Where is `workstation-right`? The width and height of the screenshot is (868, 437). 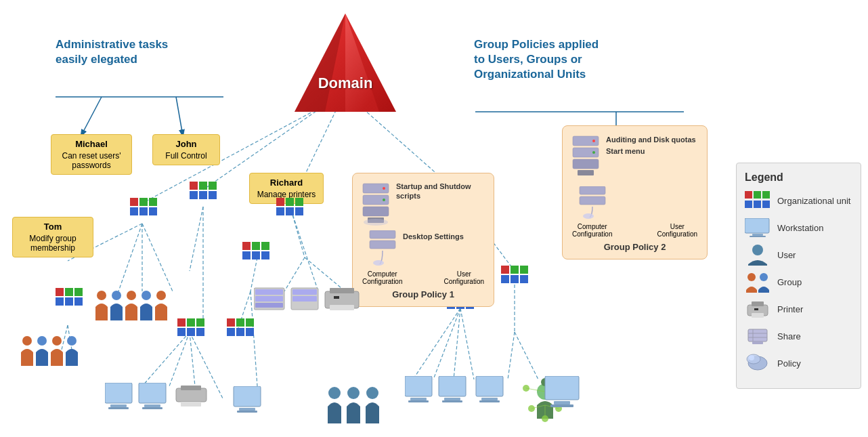 workstation-right is located at coordinates (562, 396).